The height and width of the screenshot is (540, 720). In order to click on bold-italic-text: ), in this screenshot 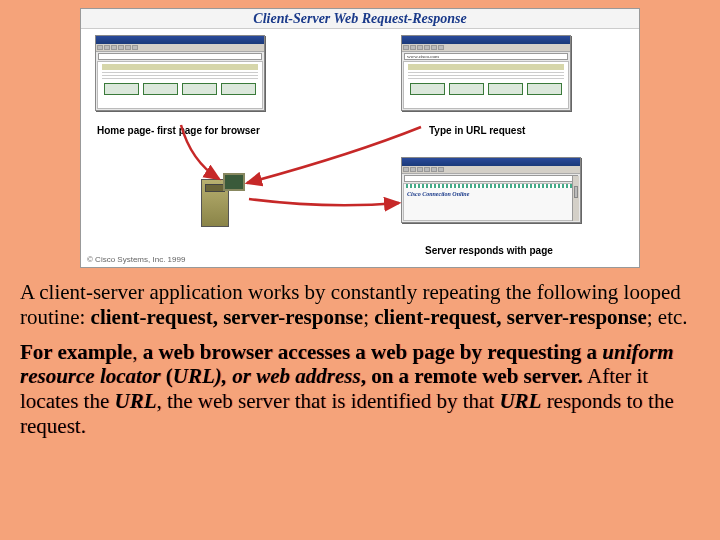, I will do `click(224, 376)`.